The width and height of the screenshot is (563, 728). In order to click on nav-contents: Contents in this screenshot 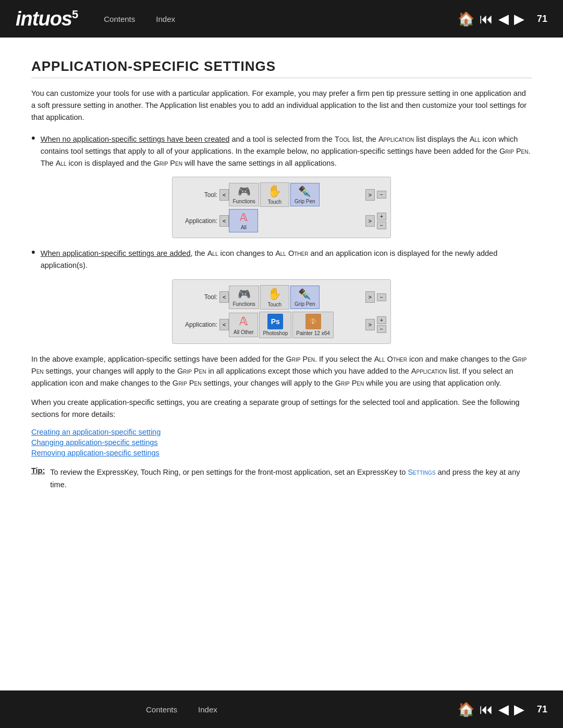, I will do `click(119, 19)`.